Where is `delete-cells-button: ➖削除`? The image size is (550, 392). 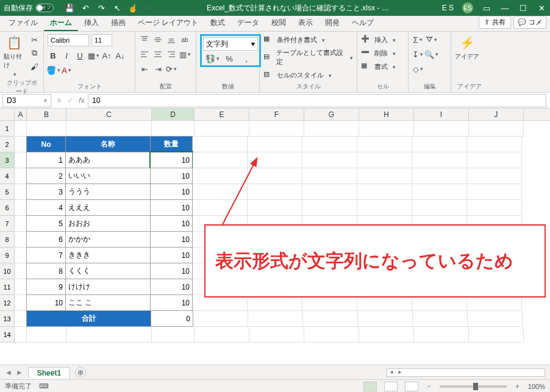
delete-cells-button: ➖削除 is located at coordinates (378, 53).